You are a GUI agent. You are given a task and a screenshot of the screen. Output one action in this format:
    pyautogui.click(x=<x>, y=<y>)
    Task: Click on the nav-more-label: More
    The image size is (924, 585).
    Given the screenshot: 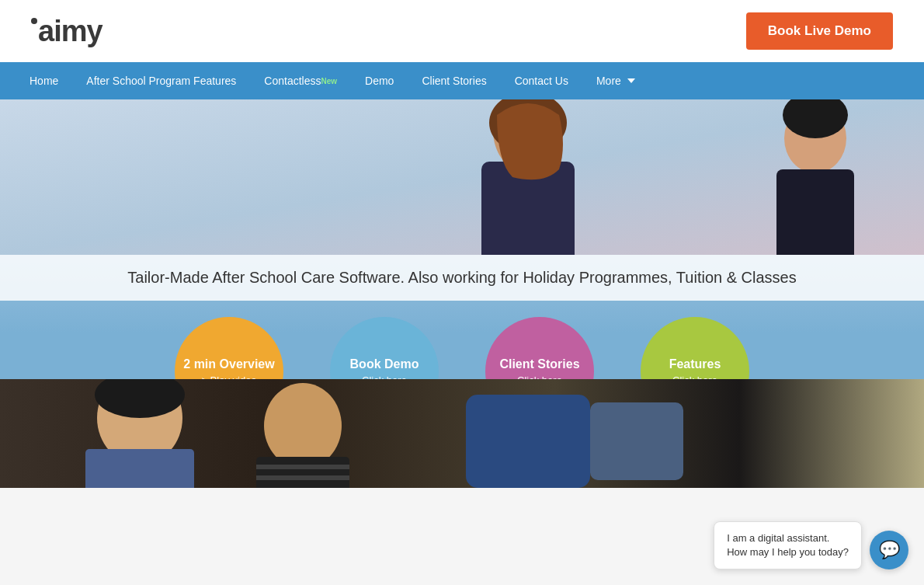 What is the action you would take?
    pyautogui.click(x=609, y=81)
    